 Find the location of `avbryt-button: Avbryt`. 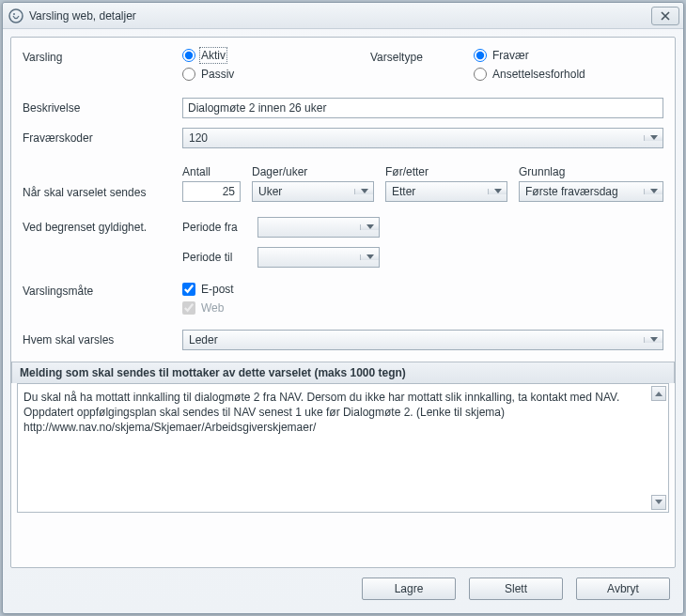

avbryt-button: Avbryt is located at coordinates (623, 589).